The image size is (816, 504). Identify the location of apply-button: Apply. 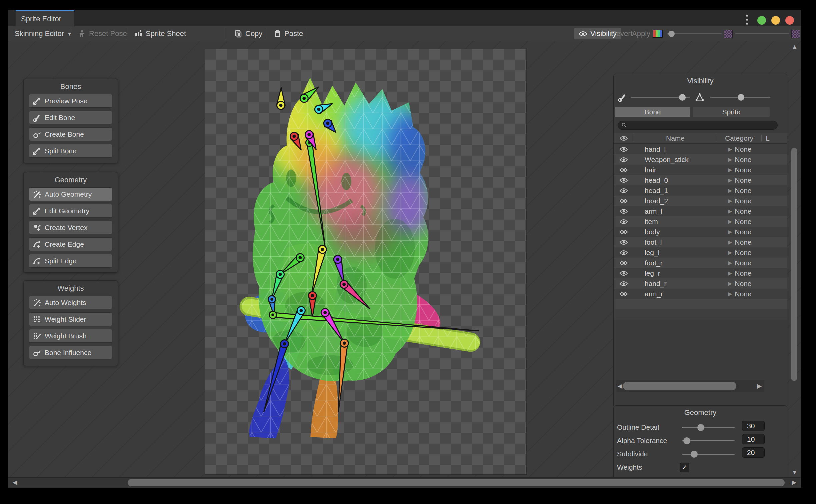
(641, 34).